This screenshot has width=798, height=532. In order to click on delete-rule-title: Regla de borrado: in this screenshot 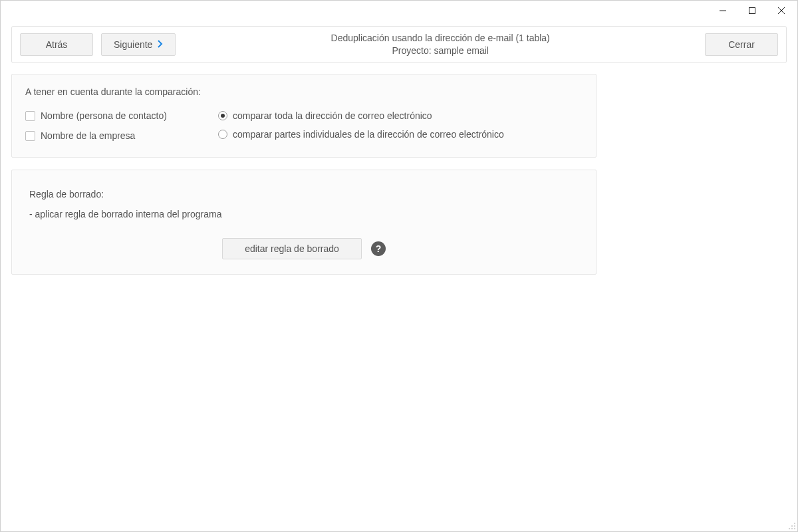, I will do `click(304, 194)`.